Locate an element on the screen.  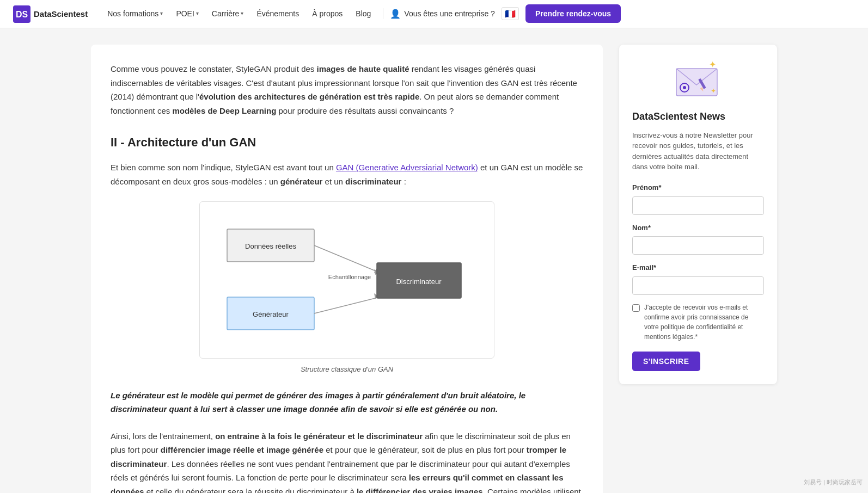
article-blockquote: Le générateur est le modèle qui permet d… is located at coordinates (347, 403).